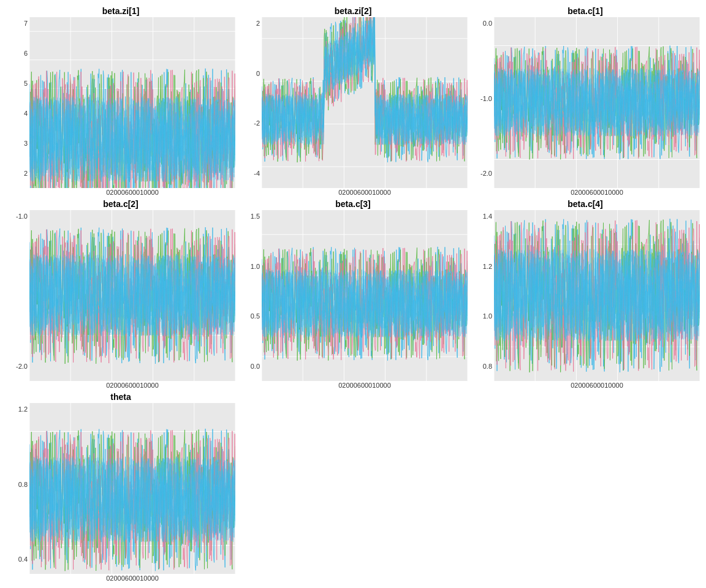 This screenshot has width=706, height=588. I want to click on y-axis-beta_zi_2: 20-2-4, so click(250, 103).